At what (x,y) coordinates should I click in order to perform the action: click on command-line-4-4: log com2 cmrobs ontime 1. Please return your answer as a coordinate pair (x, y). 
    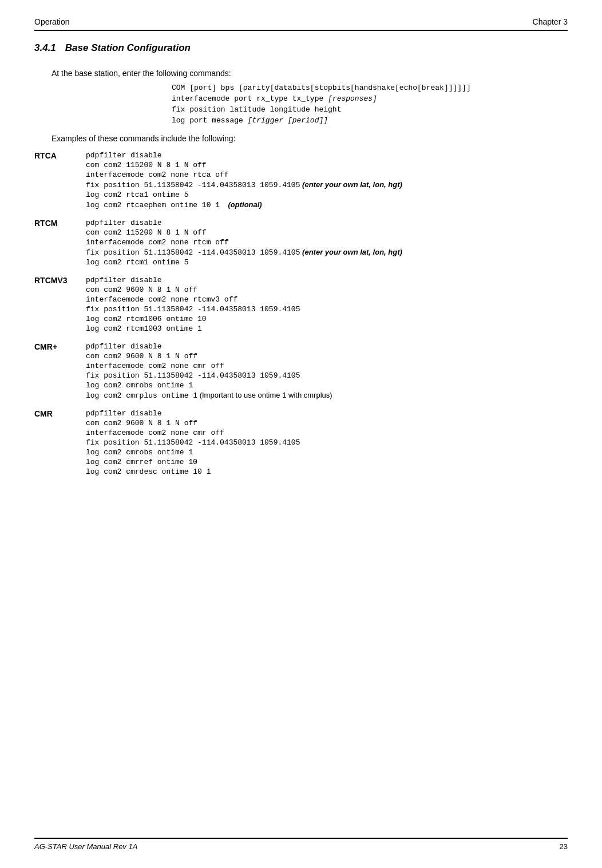
    Looking at the image, I should click on (193, 452).